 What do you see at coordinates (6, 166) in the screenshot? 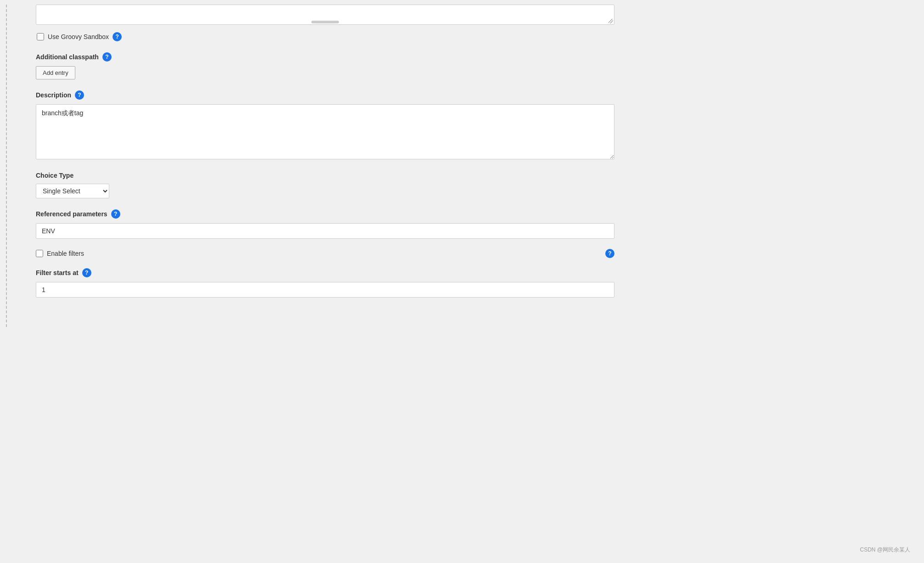
I see `dashed-border` at bounding box center [6, 166].